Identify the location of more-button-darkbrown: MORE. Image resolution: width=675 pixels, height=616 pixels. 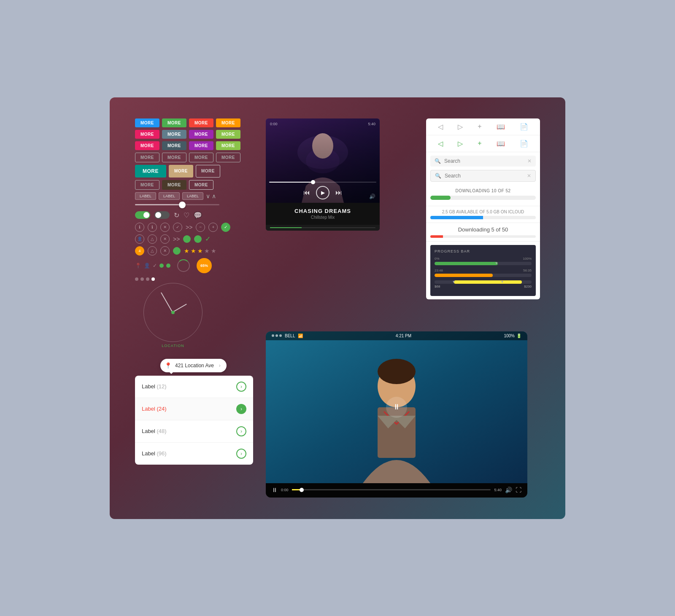
(174, 185).